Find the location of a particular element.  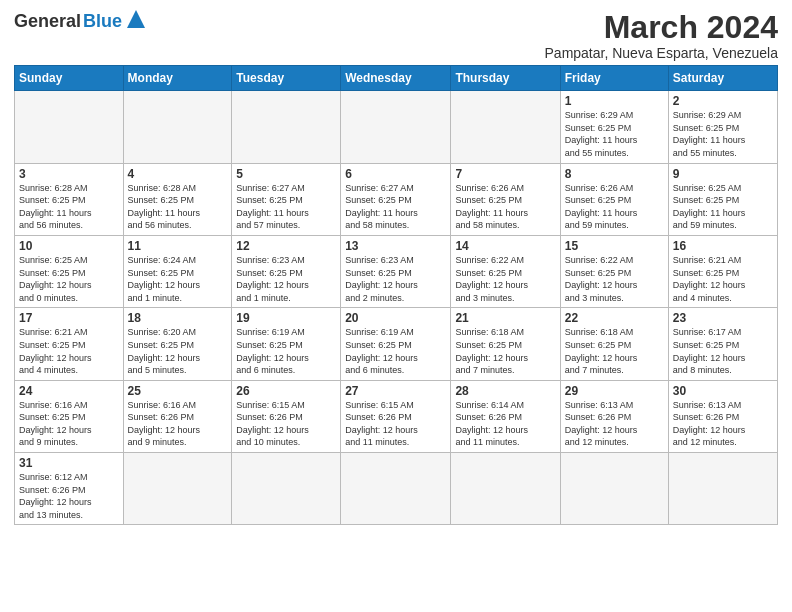

day-number: 8 is located at coordinates (614, 174).